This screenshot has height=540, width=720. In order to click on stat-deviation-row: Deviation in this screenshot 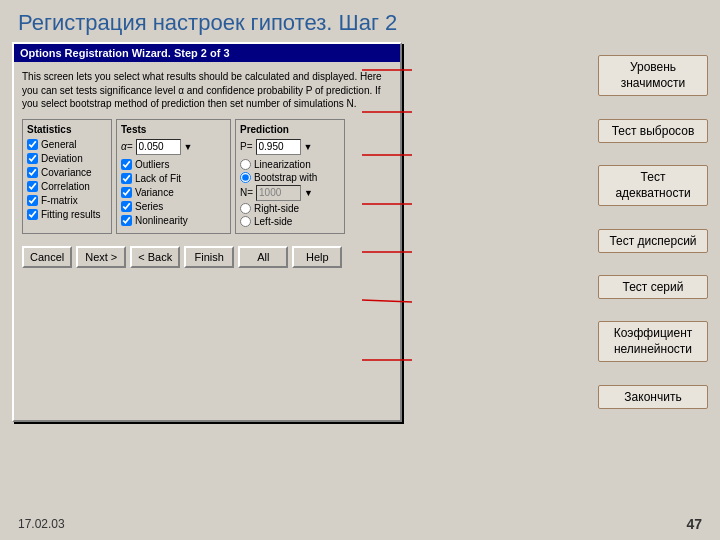, I will do `click(67, 158)`.